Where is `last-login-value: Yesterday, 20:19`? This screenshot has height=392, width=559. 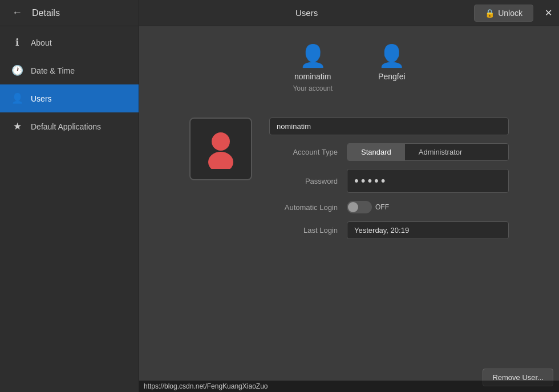
last-login-value: Yesterday, 20:19 is located at coordinates (428, 231).